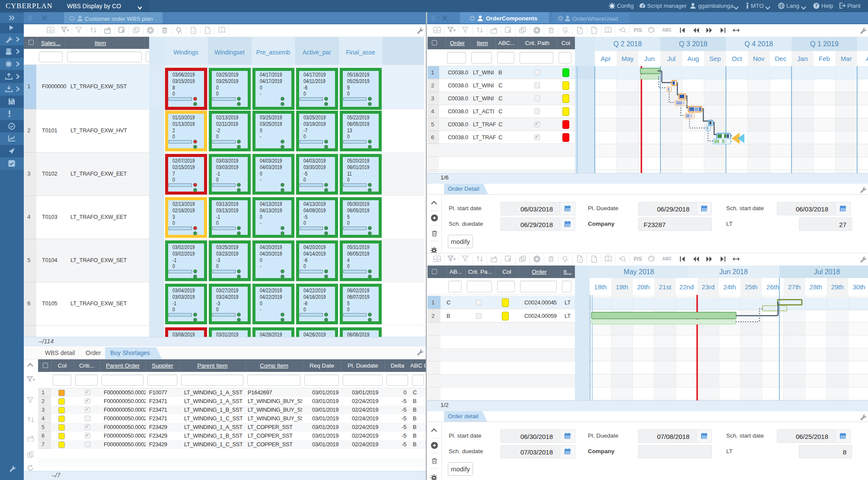 This screenshot has width=868, height=480. What do you see at coordinates (824, 59) in the screenshot?
I see `svg-text: Feb` at bounding box center [824, 59].